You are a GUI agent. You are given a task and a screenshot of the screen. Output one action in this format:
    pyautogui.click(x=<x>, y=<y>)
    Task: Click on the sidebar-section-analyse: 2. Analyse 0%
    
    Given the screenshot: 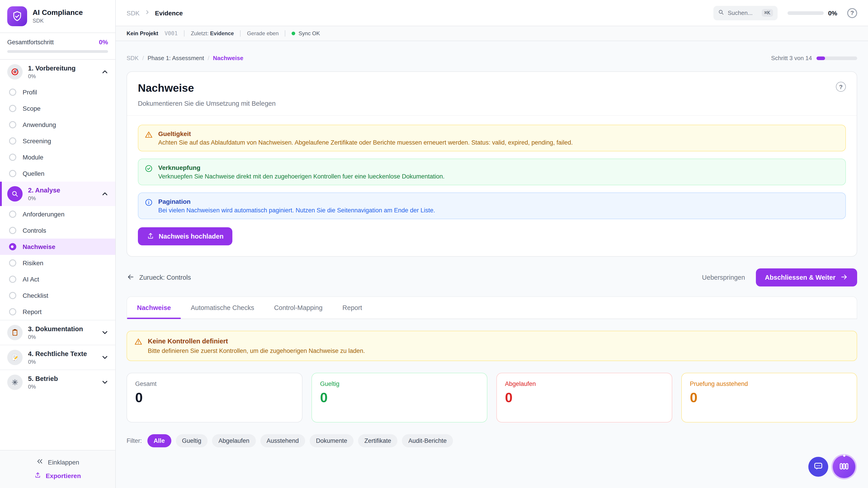 What is the action you would take?
    pyautogui.click(x=58, y=194)
    